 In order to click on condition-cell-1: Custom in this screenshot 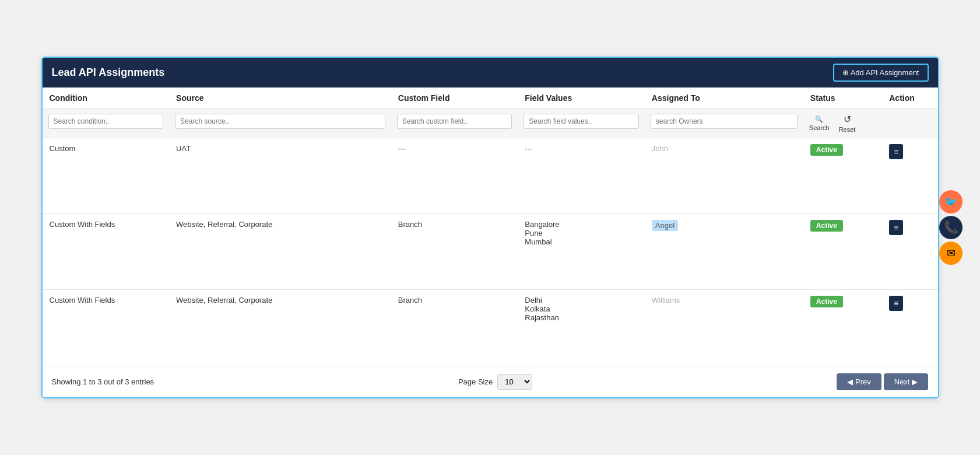, I will do `click(106, 176)`.